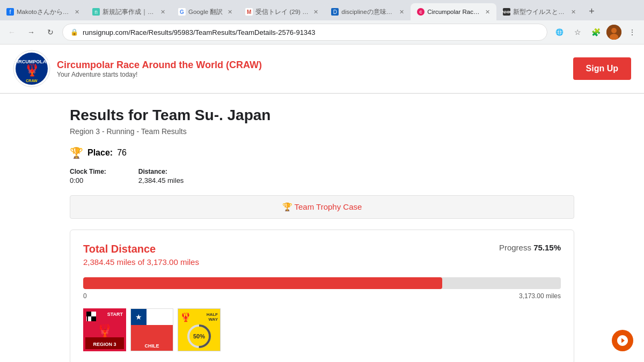 Image resolution: width=644 pixels, height=362 pixels. Describe the element at coordinates (328, 207) in the screenshot. I see `trophy-case-label: Team Trophy Case` at that location.